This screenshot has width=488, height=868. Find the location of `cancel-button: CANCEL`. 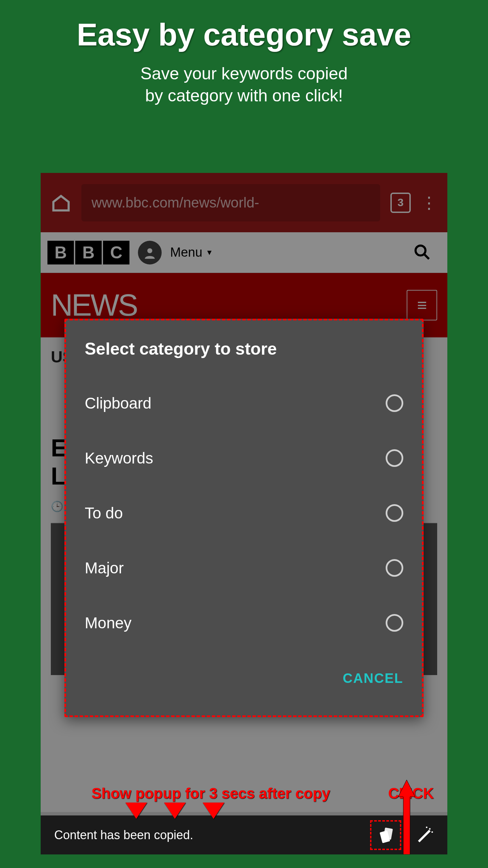

cancel-button: CANCEL is located at coordinates (244, 678).